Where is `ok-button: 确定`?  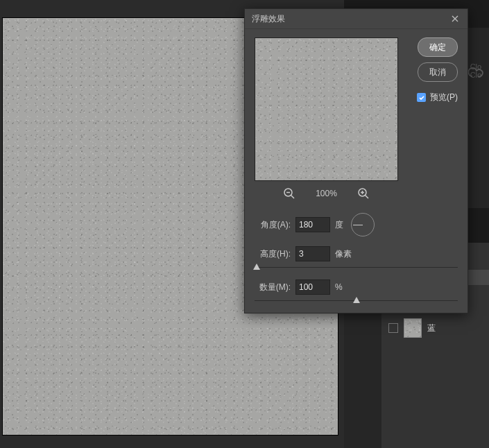 ok-button: 确定 is located at coordinates (438, 47).